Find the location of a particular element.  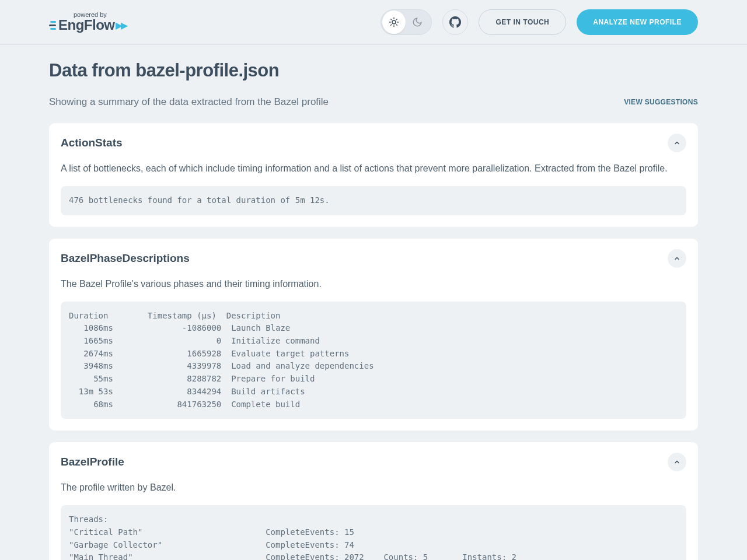

sun-icon is located at coordinates (394, 22).